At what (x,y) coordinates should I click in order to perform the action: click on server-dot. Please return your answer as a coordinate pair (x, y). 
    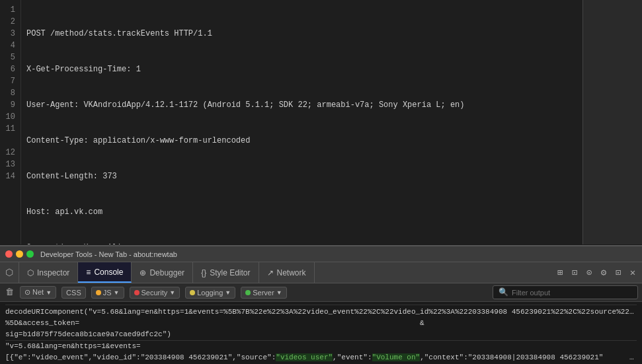
    Looking at the image, I should click on (248, 293).